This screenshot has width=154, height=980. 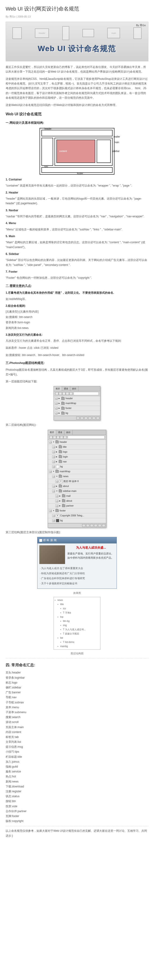 I want to click on heading-notes: 二.需要注意的几点:, so click(x=77, y=286).